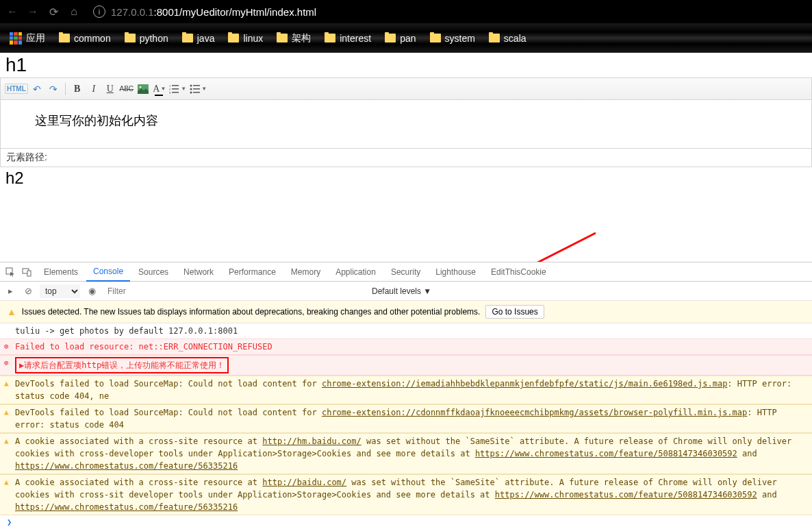 The image size is (812, 529). What do you see at coordinates (92, 291) in the screenshot?
I see `live-expression-icon: ◉` at bounding box center [92, 291].